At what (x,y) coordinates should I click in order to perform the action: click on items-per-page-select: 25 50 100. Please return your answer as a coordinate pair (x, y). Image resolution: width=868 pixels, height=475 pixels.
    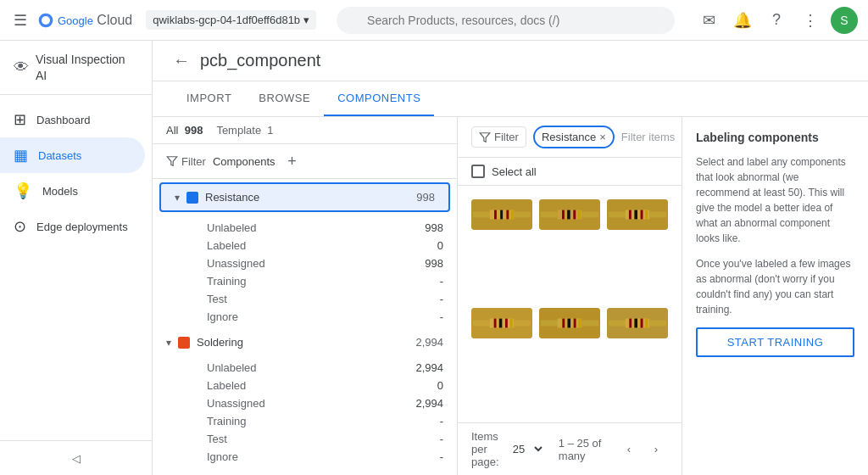
    Looking at the image, I should click on (527, 450).